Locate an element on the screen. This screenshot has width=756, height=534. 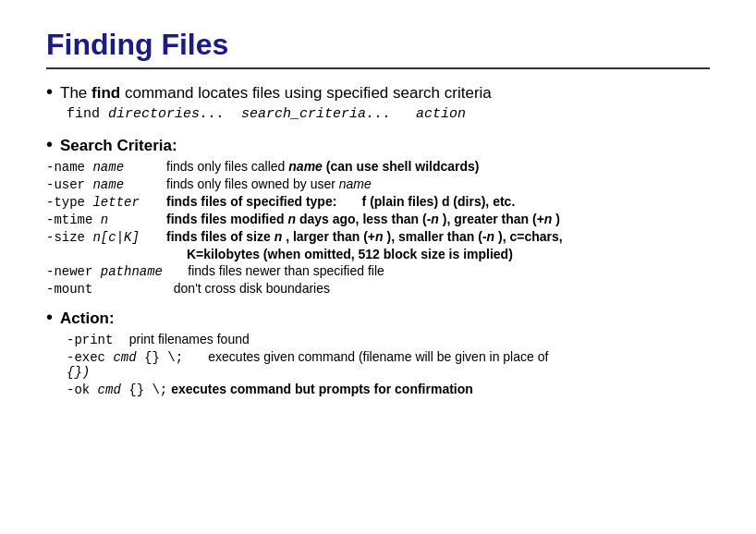
action-ok-row: -ok cmd {} \; executes command but promp… is located at coordinates (388, 390).